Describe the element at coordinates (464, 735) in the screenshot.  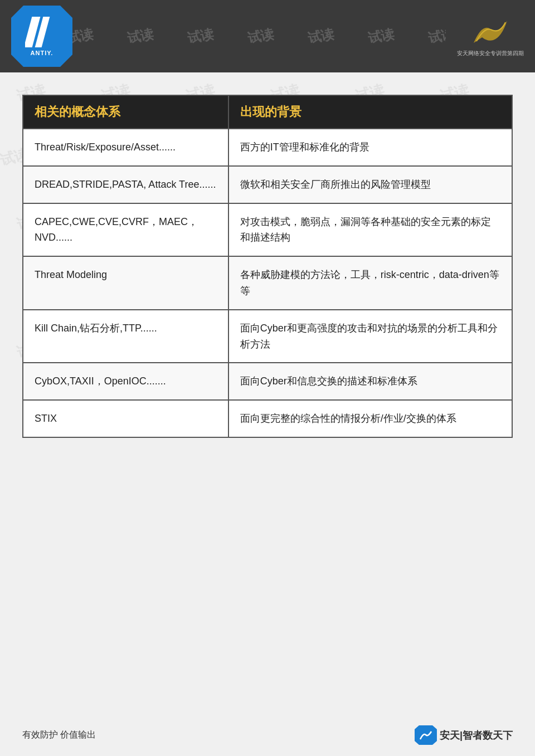
I see `footer-logo: 安天|智者数天下` at that location.